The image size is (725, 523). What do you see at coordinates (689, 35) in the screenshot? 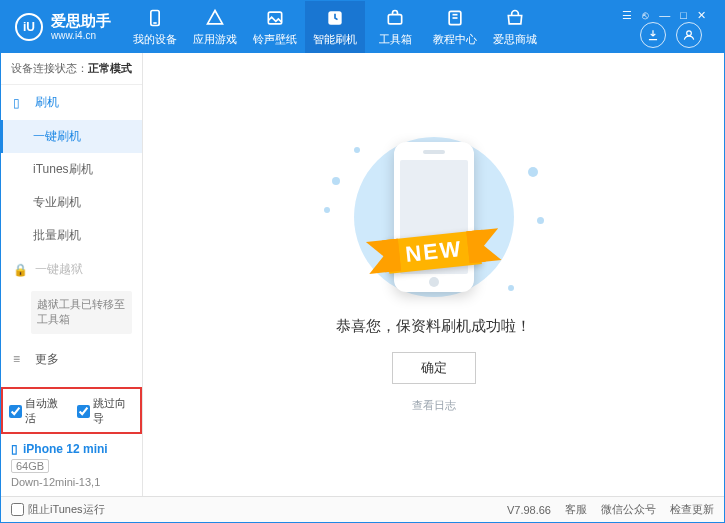
I see `account-button` at bounding box center [689, 35].